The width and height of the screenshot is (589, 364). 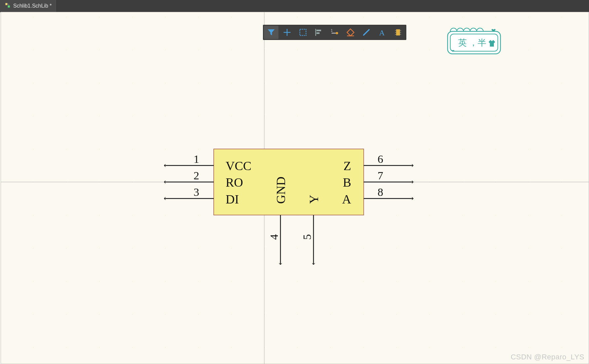 I want to click on pin-5-name: Y, so click(x=314, y=200).